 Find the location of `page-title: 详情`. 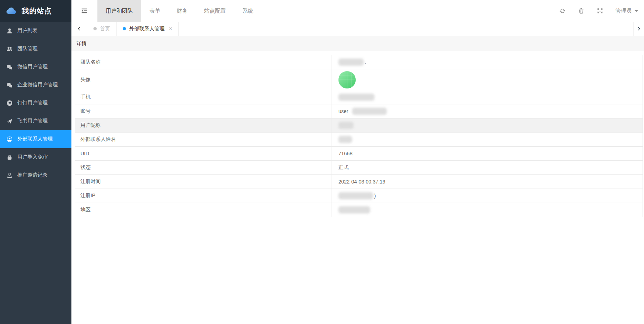

page-title: 详情 is located at coordinates (82, 44).